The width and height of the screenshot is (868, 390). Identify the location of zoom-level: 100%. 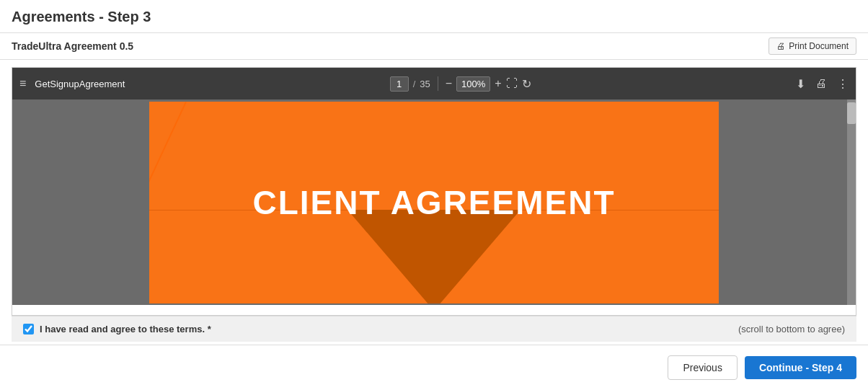
(473, 84).